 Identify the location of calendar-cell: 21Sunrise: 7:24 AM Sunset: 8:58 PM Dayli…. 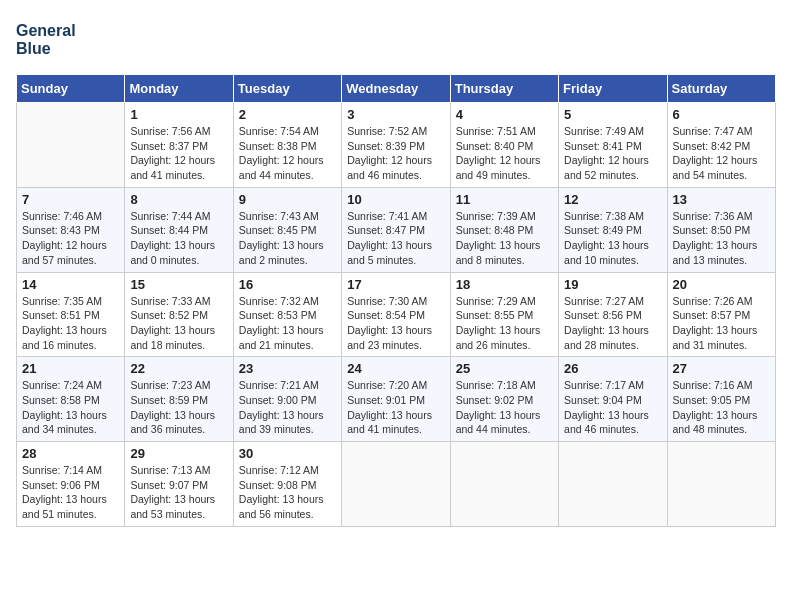
(71, 400).